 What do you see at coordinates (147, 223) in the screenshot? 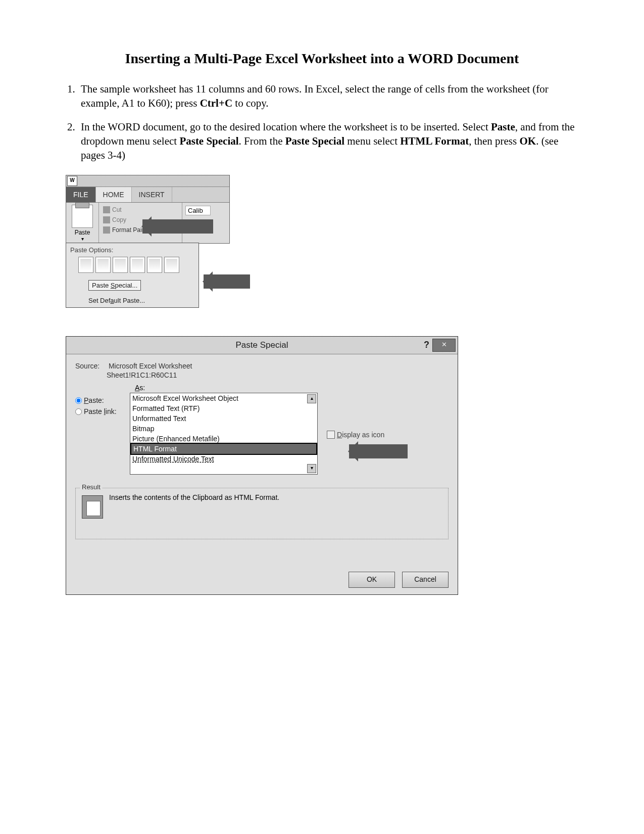
I see `ribbon-body: Paste ▾ Cut Copy Format Painter Calib B` at bounding box center [147, 223].